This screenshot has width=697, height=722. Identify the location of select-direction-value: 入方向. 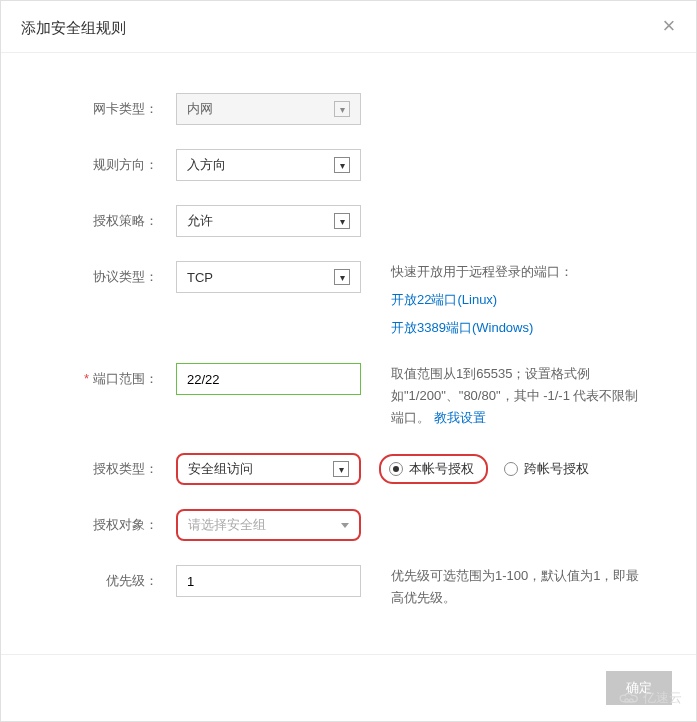
(206, 165).